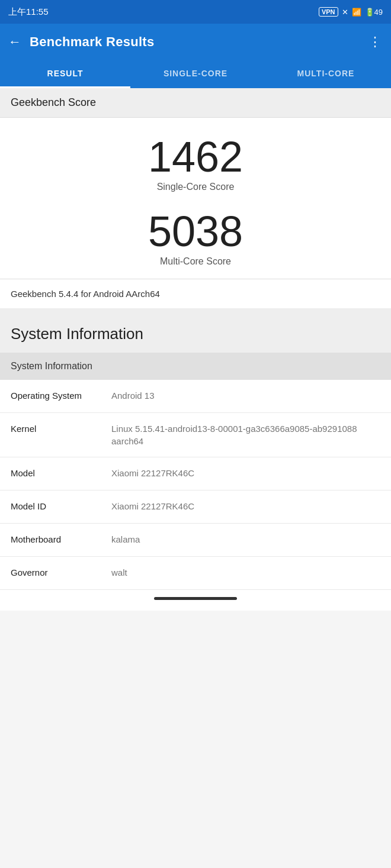  What do you see at coordinates (61, 573) in the screenshot?
I see `governor-label: Governor` at bounding box center [61, 573].